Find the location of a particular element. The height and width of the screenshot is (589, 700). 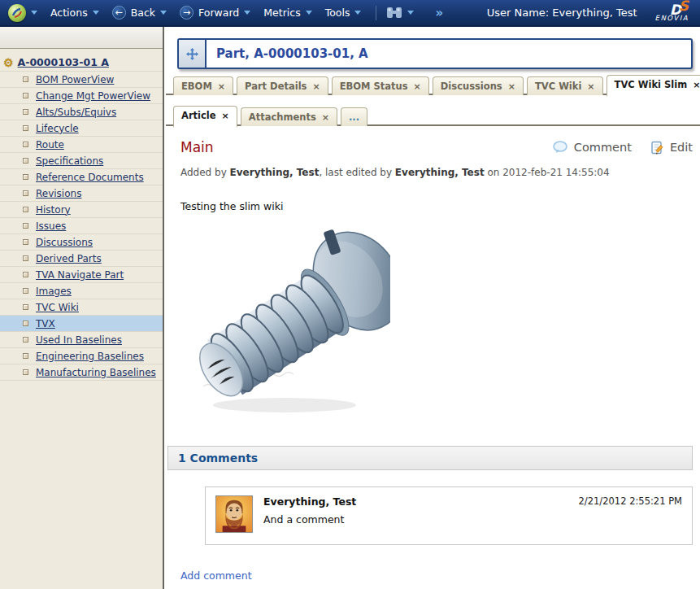

sidebar-item: Lifecycle is located at coordinates (81, 129).